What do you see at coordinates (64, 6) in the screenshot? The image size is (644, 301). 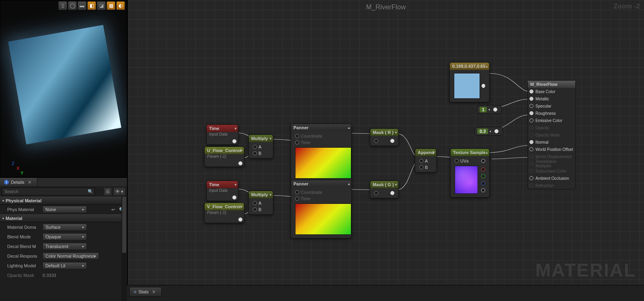 I see `preview-toolbar: ▯ ◯ ▬ ◧ ◪ ▦ ◐` at bounding box center [64, 6].